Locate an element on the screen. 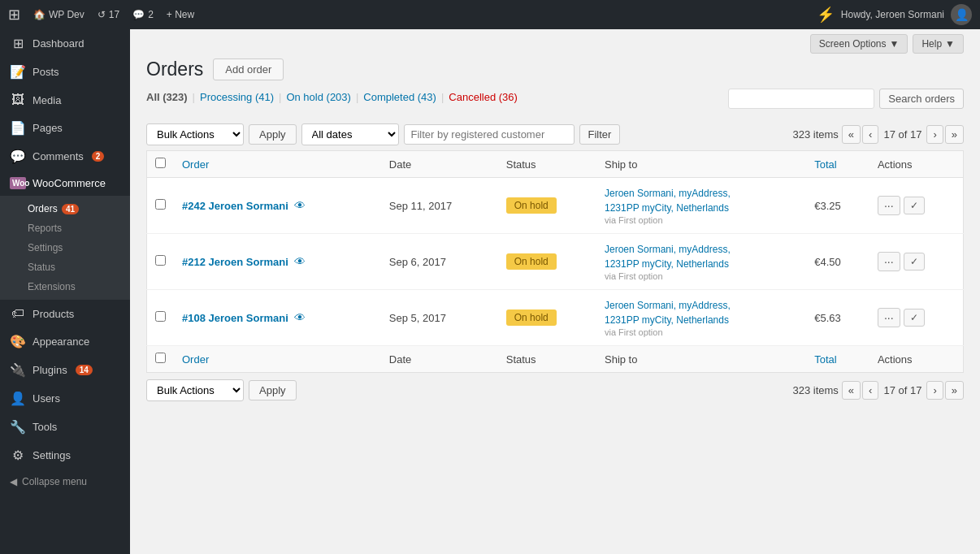 This screenshot has height=554, width=980. tab-cancelled: Cancelled (36) is located at coordinates (483, 97).